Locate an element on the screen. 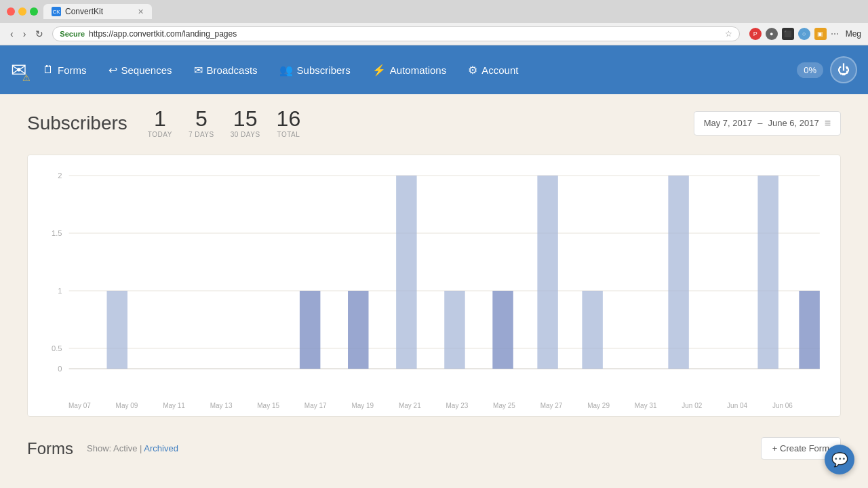  svg-text: 1 is located at coordinates (60, 291).